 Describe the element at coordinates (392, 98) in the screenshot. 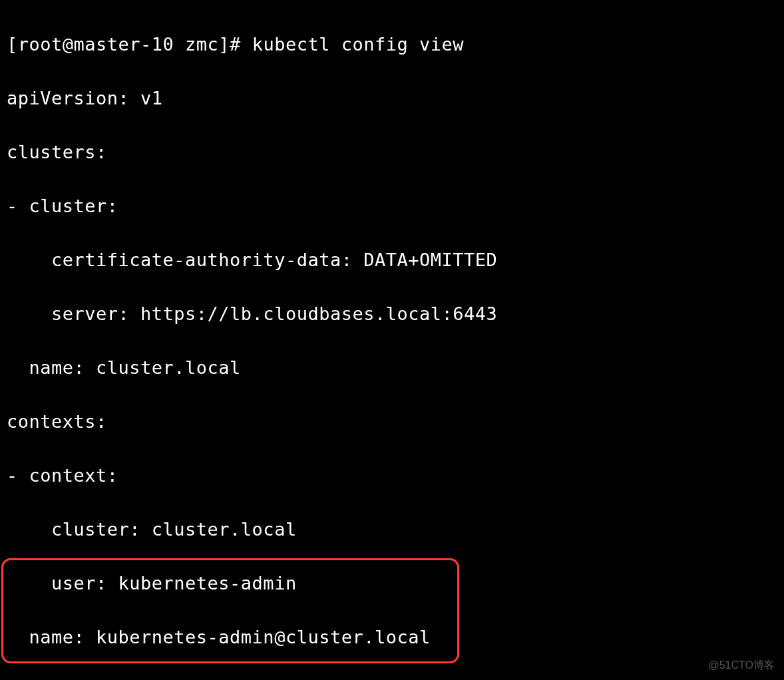

I see `output-line: apiVersion: v1` at that location.